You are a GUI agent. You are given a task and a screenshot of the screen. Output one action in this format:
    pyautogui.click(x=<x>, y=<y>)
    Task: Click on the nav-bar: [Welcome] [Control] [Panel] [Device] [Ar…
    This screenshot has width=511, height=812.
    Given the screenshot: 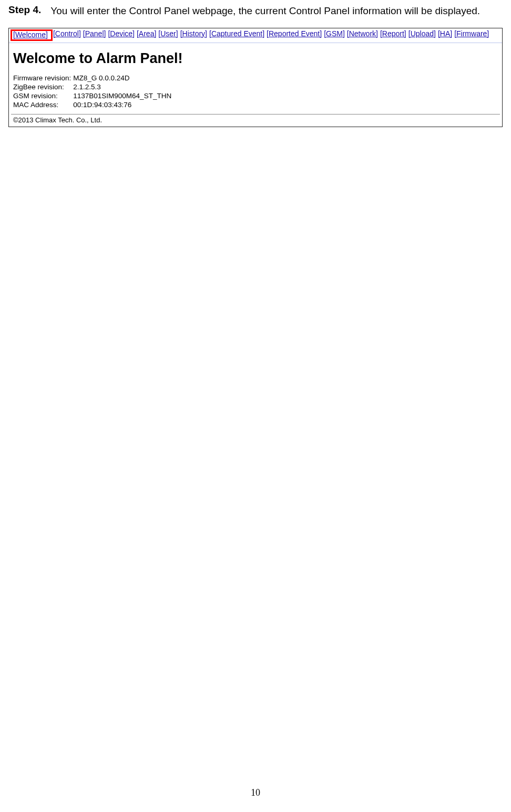 What is the action you would take?
    pyautogui.click(x=255, y=36)
    